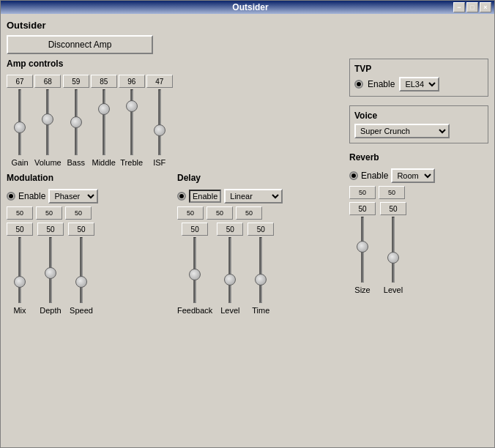 The height and width of the screenshot is (448, 495). Describe the element at coordinates (32, 196) in the screenshot. I see `modulation-enable-label: Enable` at that location.